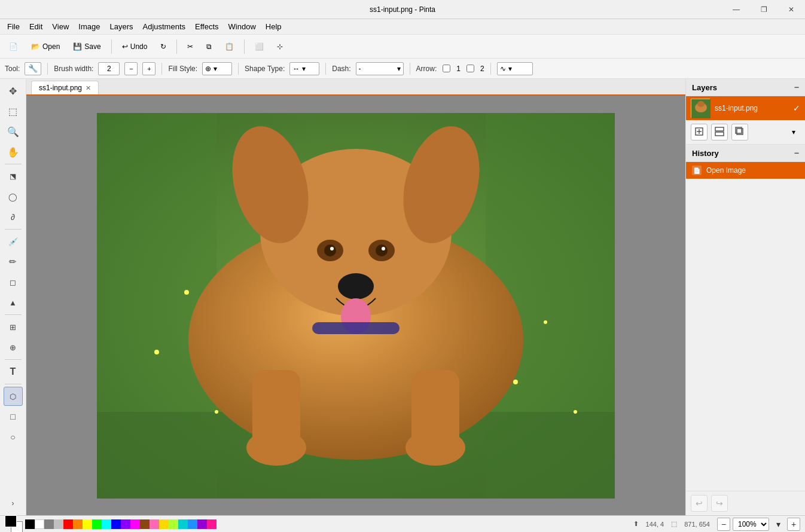 This screenshot has width=805, height=532. What do you see at coordinates (78, 524) in the screenshot?
I see `palette-color-orange` at bounding box center [78, 524].